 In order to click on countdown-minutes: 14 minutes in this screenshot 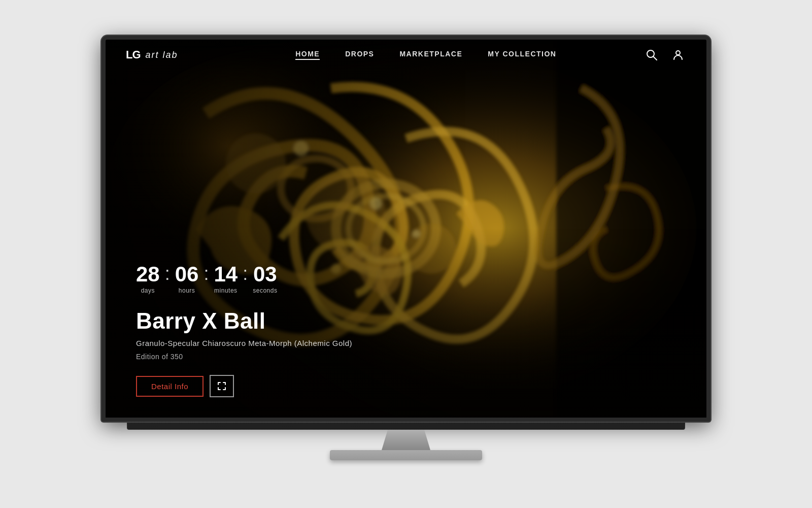, I will do `click(225, 279)`.